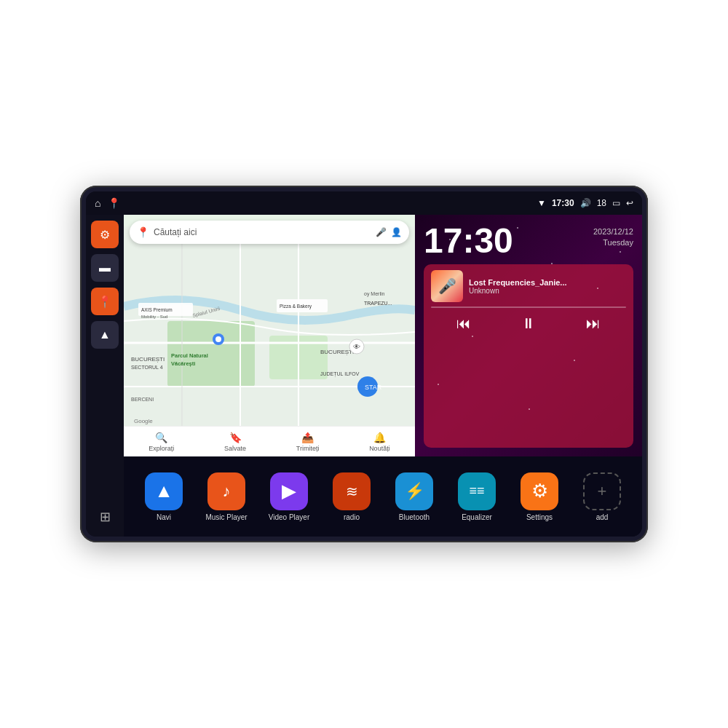  Describe the element at coordinates (269, 336) in the screenshot. I see `map-container: 📍 Căutați aici 🎤 👤` at that location.